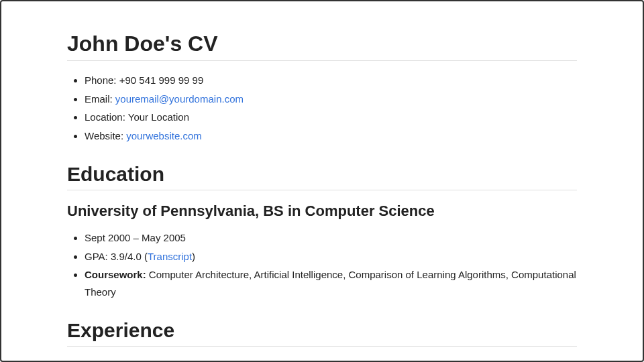 Image resolution: width=644 pixels, height=362 pixels. Describe the element at coordinates (331, 136) in the screenshot. I see `contact-website: Website: yourwebsite.com` at that location.